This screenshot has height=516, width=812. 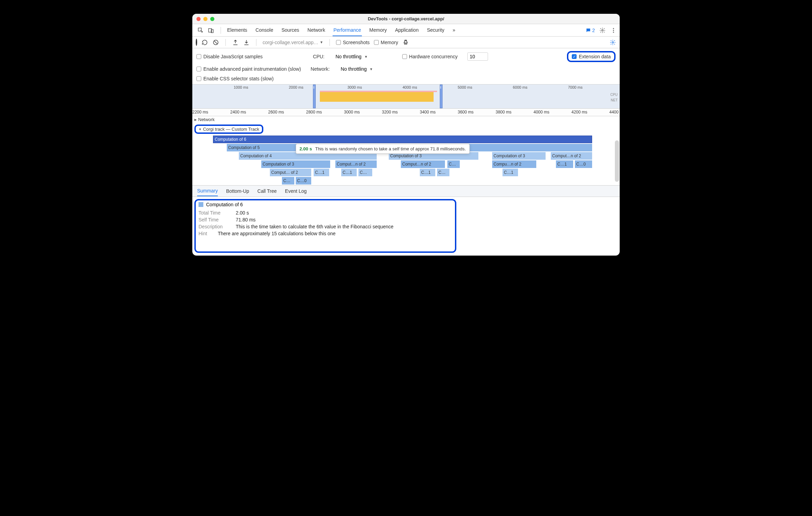 I want to click on ruler-tick: 2200 ms, so click(x=200, y=112).